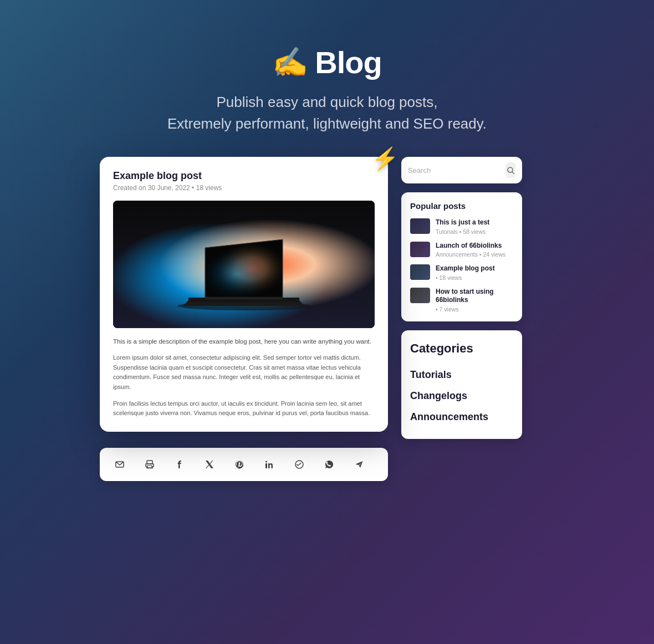  What do you see at coordinates (462, 417) in the screenshot?
I see `category-announcements: Announcements` at bounding box center [462, 417].